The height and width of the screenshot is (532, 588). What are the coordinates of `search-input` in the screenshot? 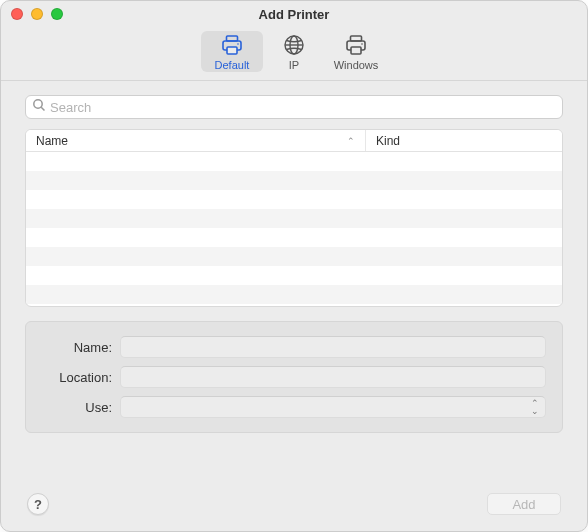 It's located at (303, 108).